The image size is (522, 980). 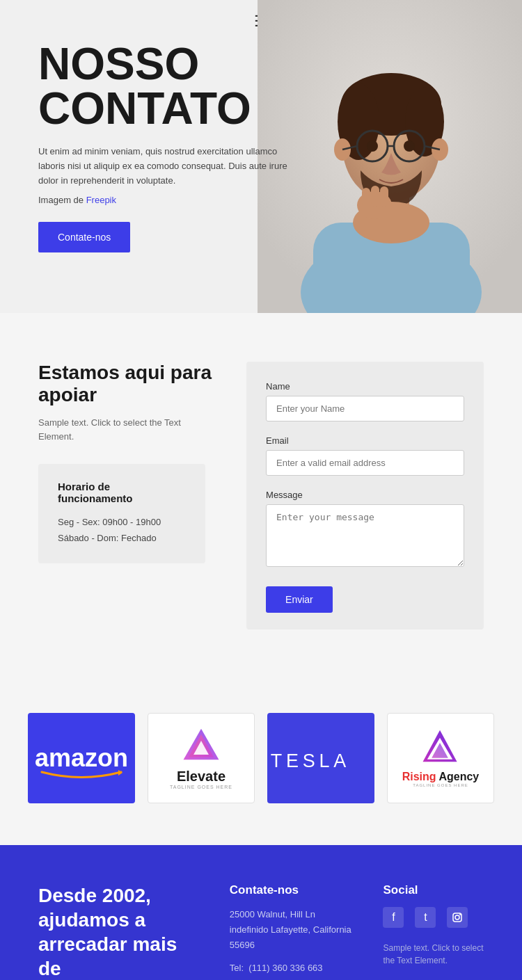 I want to click on footer-social-title: Social, so click(x=433, y=890).